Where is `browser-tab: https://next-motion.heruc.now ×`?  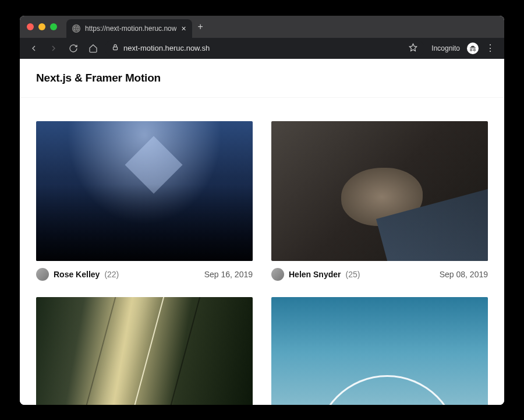 browser-tab: https://next-motion.heruc.now × is located at coordinates (129, 29).